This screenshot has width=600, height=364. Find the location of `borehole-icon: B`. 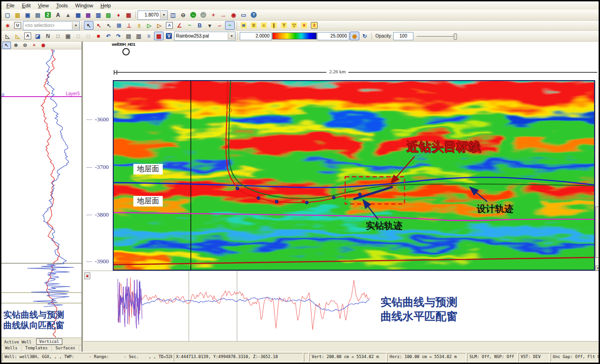

borehole-icon: B is located at coordinates (200, 26).